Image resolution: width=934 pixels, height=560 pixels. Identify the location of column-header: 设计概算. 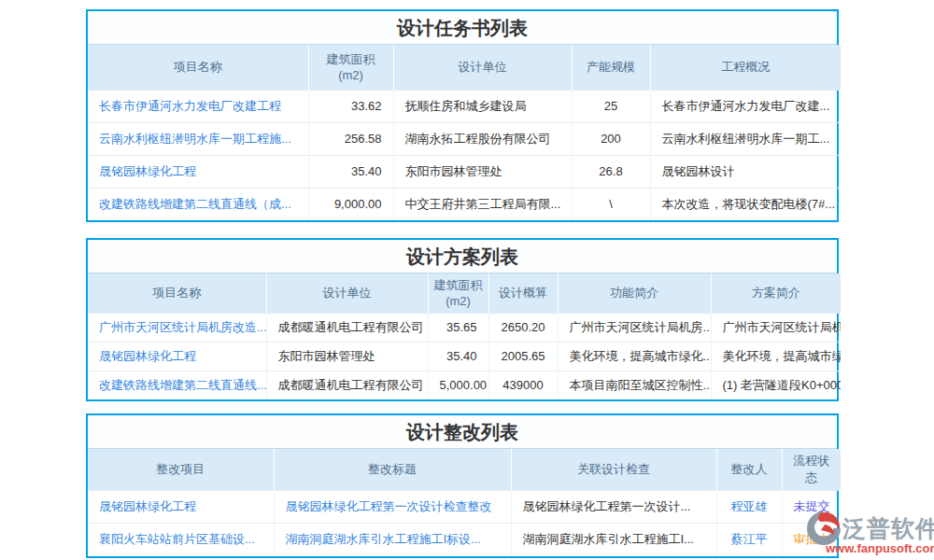
(523, 293).